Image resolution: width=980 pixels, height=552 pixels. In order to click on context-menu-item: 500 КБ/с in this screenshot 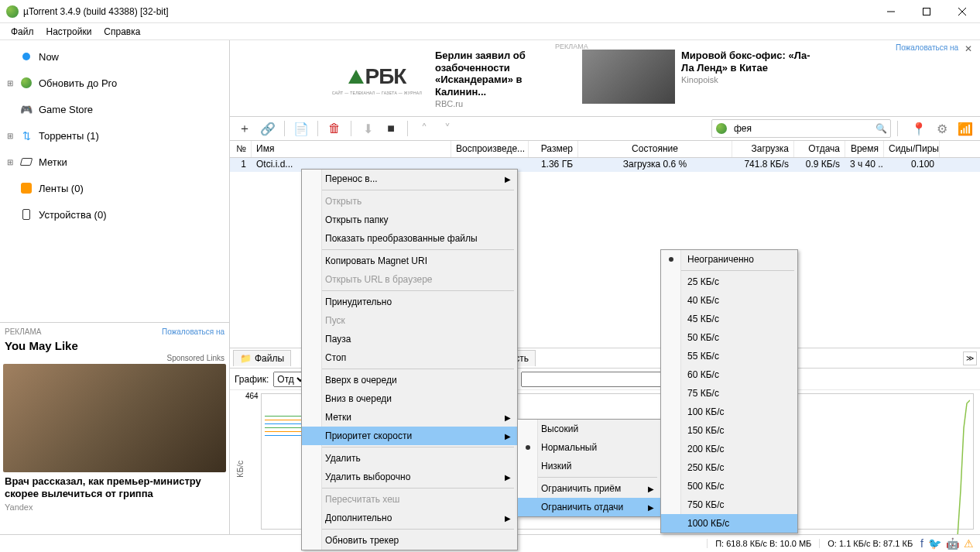, I will do `click(729, 486)`.